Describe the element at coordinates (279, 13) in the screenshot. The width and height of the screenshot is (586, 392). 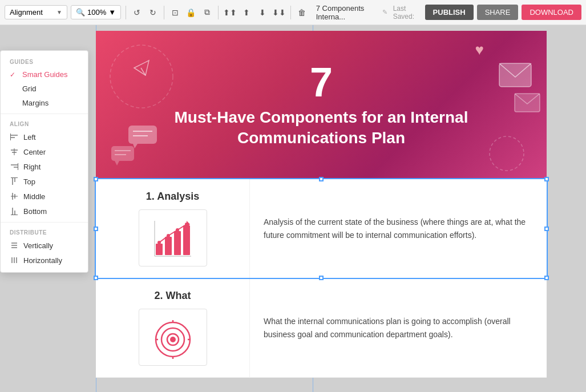
I see `send-back-button: ⬇⬇` at that location.